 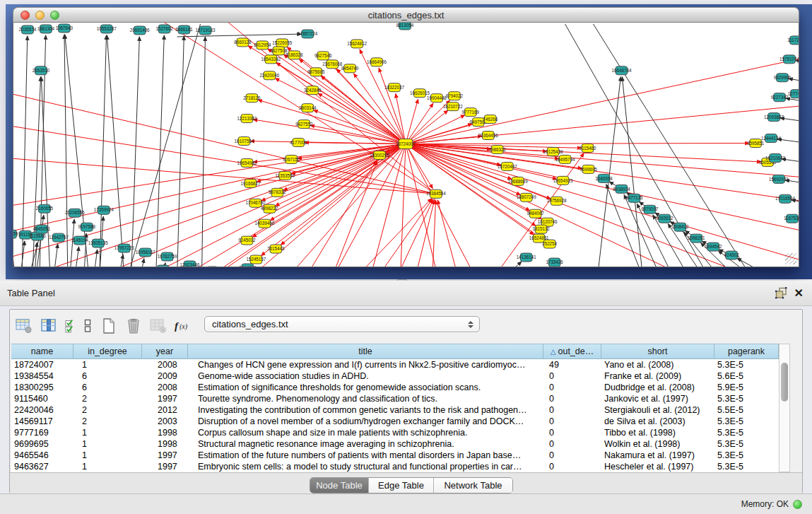 I want to click on tab-node-table: Node Table, so click(x=339, y=485).